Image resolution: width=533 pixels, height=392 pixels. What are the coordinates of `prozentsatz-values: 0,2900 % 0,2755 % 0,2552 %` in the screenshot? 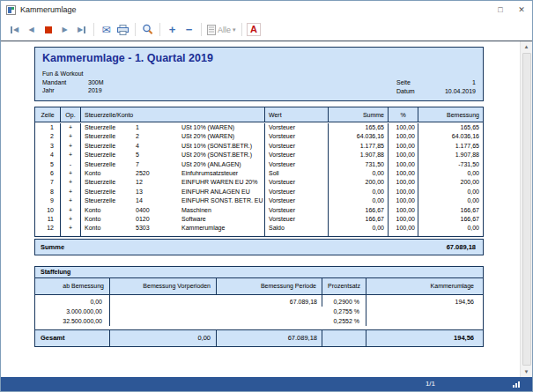 It's located at (344, 310).